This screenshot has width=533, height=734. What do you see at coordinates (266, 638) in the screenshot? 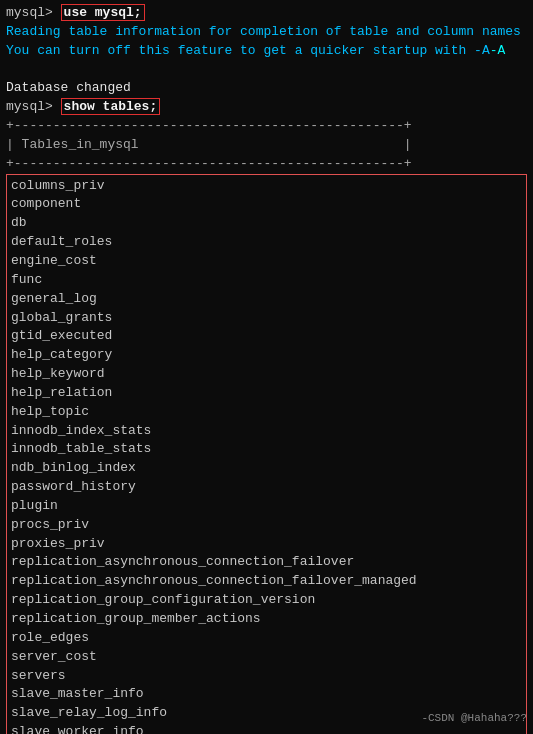
I see `table-row: role_edges` at bounding box center [266, 638].